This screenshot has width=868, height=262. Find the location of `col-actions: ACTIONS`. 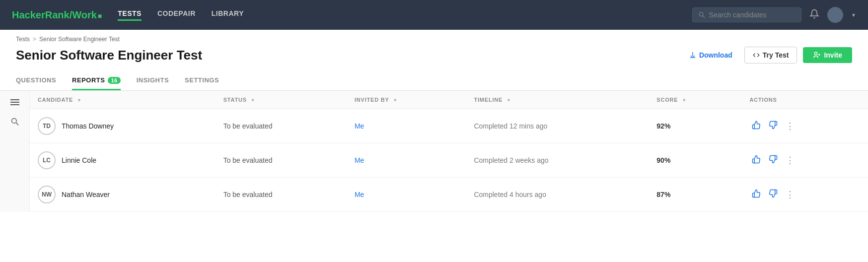

col-actions: ACTIONS is located at coordinates (805, 100).